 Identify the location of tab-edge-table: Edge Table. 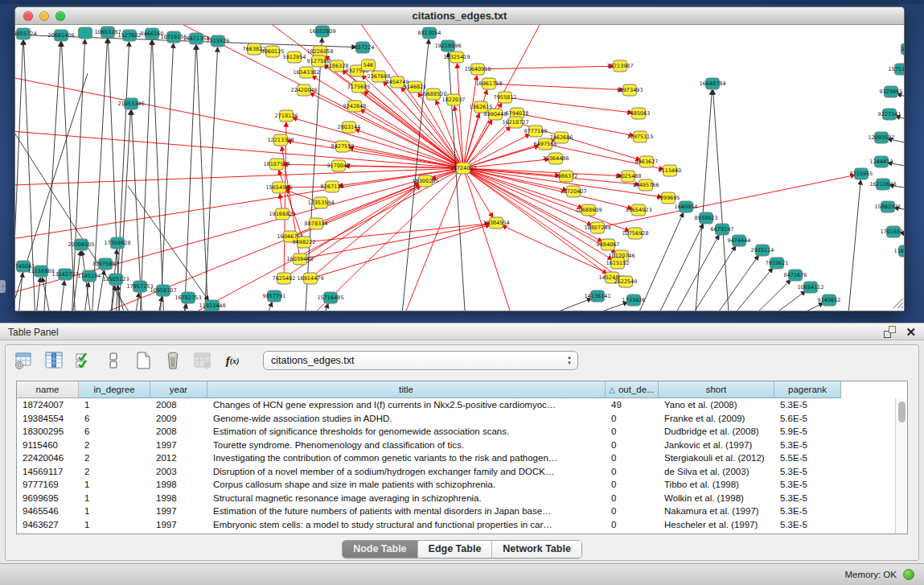
(455, 549).